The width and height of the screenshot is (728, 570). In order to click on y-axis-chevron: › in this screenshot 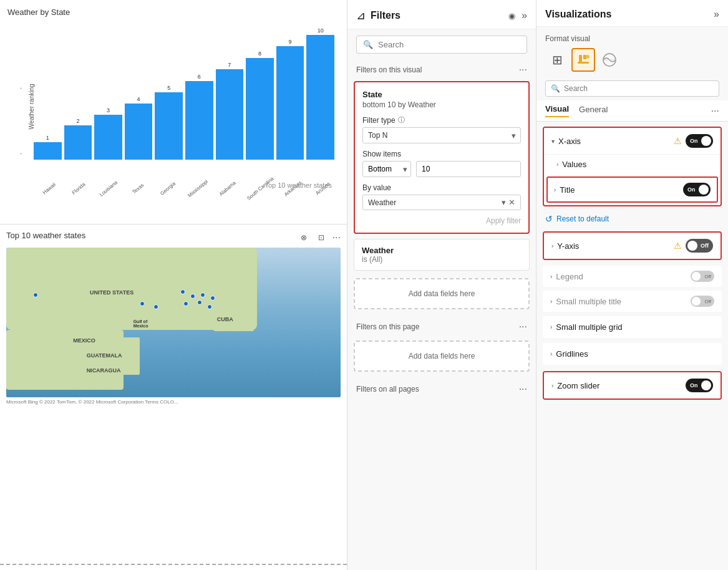, I will do `click(553, 246)`.